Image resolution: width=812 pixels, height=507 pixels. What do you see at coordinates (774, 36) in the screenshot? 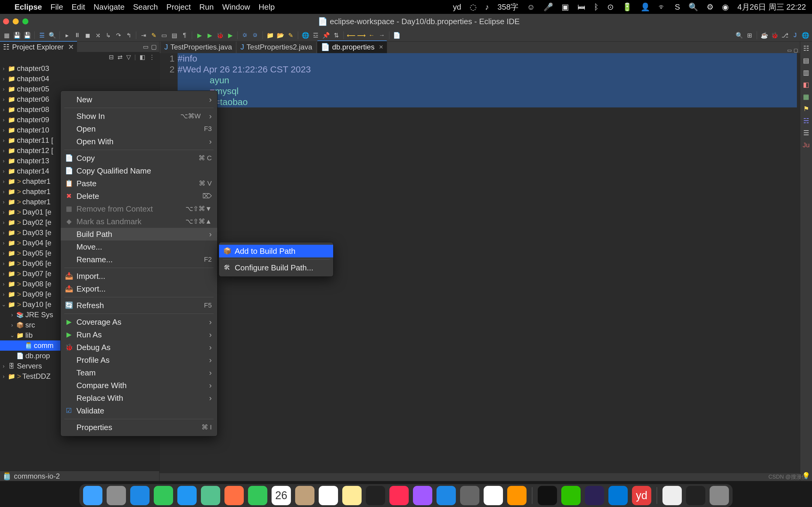
I see `perspective-debug-button: 🐞` at bounding box center [774, 36].